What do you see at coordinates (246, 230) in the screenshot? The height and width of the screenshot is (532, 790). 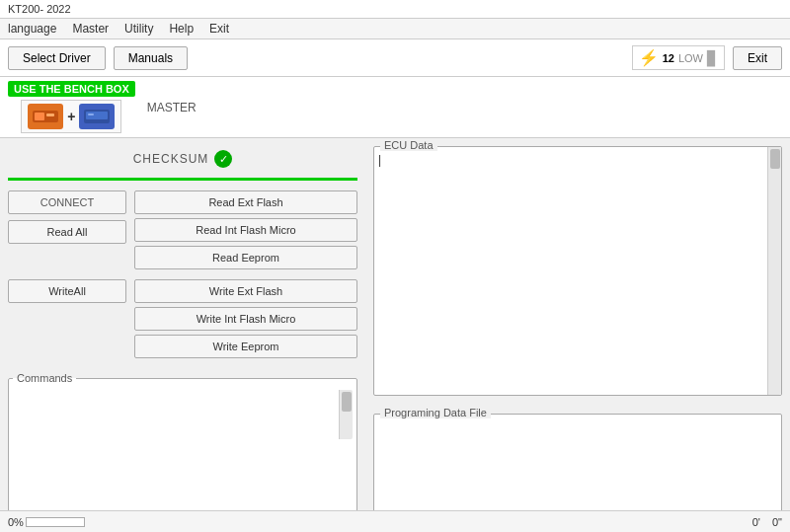 I see `right-buttons-read: Read Ext Flash Read Int Flash Micro Read…` at bounding box center [246, 230].